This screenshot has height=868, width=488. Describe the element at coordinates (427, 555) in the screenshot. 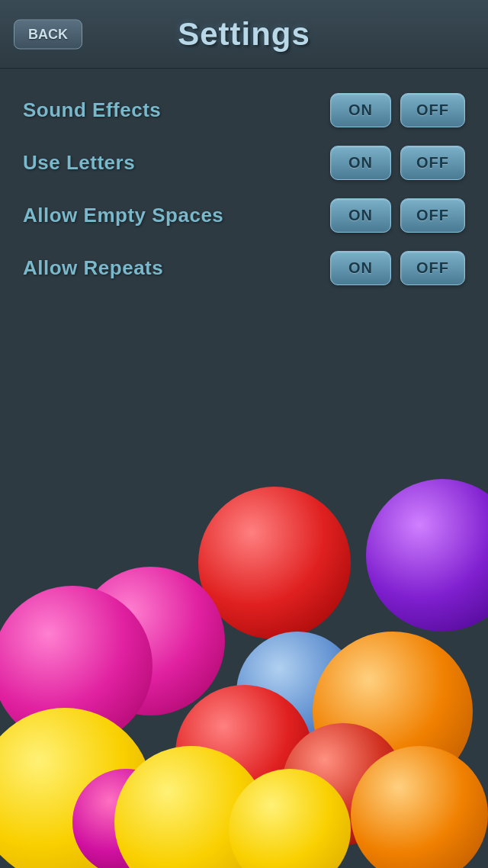

I see `ball-purple` at that location.